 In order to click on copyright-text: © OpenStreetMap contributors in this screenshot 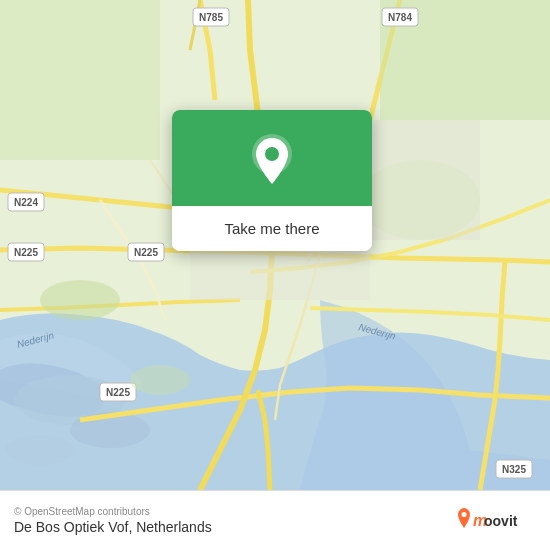, I will do `click(113, 512)`.